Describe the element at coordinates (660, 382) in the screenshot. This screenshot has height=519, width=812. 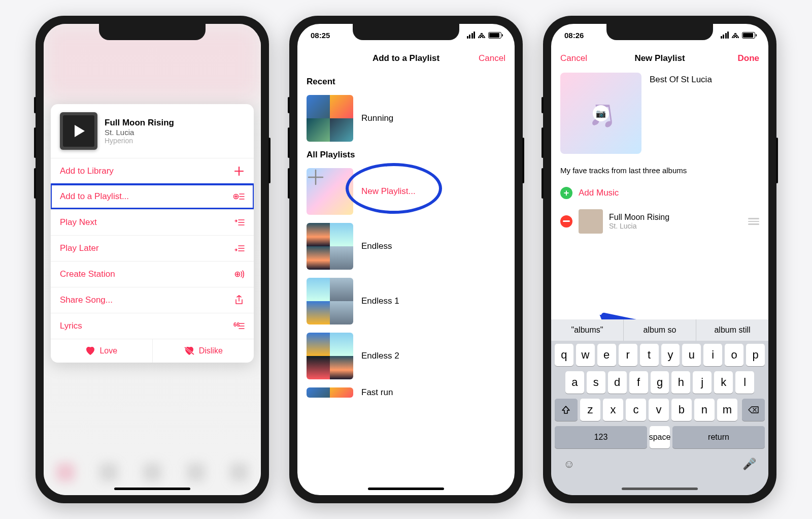
I see `key-g: g` at that location.